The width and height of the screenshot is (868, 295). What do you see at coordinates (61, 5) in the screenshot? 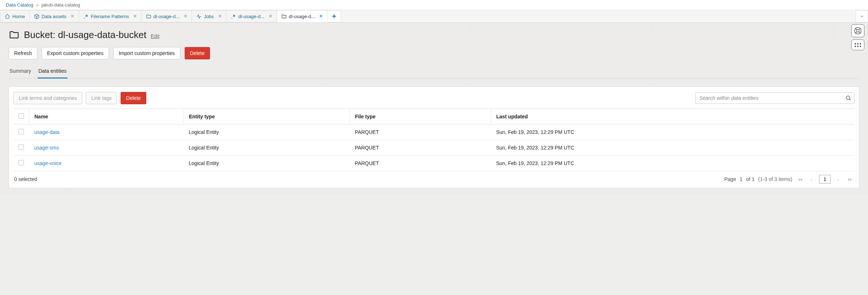
I see `breadcrumb-current: jakub-data-catalog` at bounding box center [61, 5].